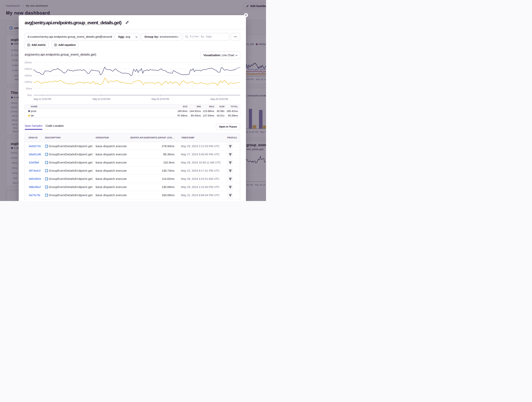 Image resolution: width=532 pixels, height=402 pixels. What do you see at coordinates (28, 62) in the screenshot?
I see `svg-text: 250ms` at bounding box center [28, 62].